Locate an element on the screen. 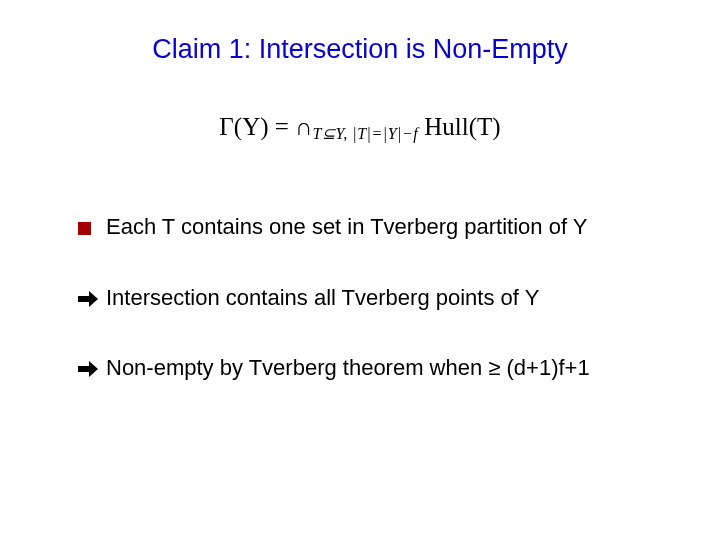 This screenshot has height=540, width=720. formula-hull: Hull is located at coordinates (446, 126).